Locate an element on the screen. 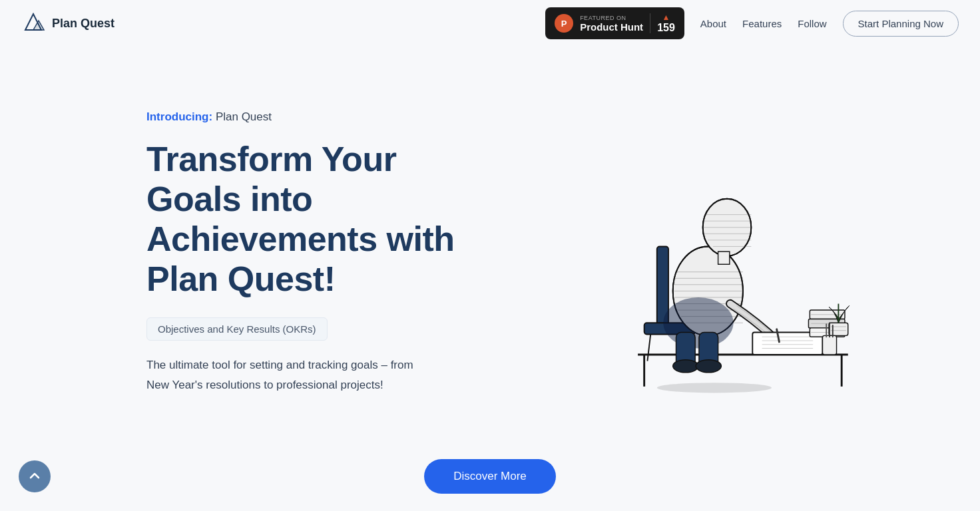  ph-vote-count: 159 is located at coordinates (666, 28).